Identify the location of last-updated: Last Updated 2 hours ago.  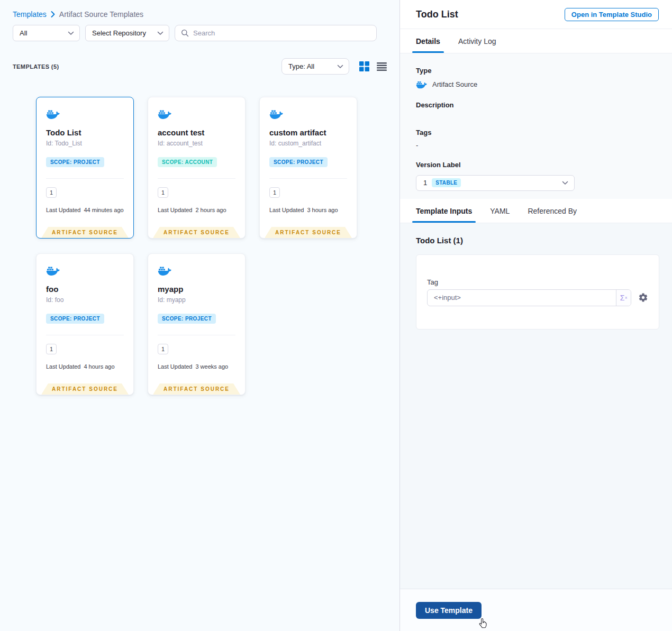
(197, 210).